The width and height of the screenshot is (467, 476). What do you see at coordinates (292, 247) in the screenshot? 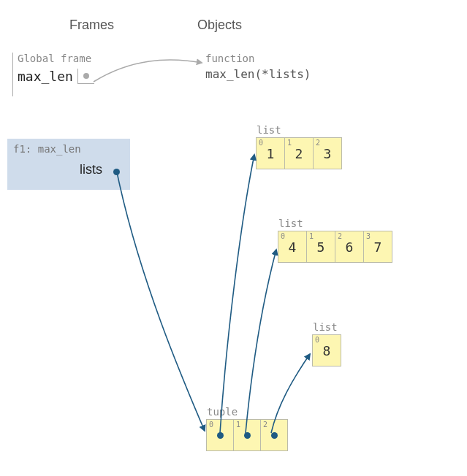
I see `cell-val: 4` at bounding box center [292, 247].